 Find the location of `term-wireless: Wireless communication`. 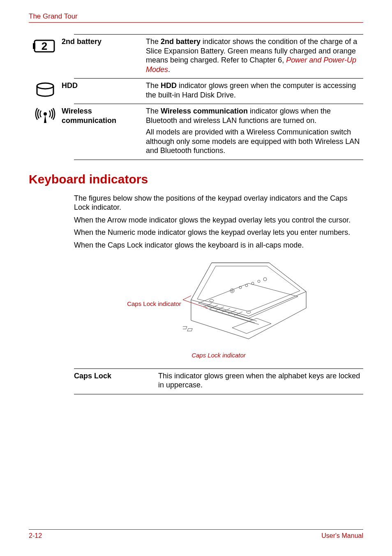

term-wireless: Wireless communication is located at coordinates (104, 132).